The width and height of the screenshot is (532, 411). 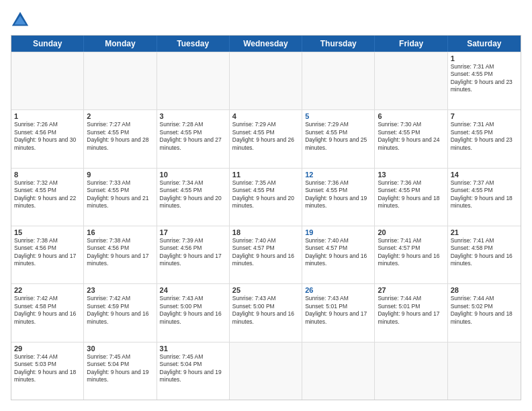 I want to click on day-number: 4, so click(x=266, y=116).